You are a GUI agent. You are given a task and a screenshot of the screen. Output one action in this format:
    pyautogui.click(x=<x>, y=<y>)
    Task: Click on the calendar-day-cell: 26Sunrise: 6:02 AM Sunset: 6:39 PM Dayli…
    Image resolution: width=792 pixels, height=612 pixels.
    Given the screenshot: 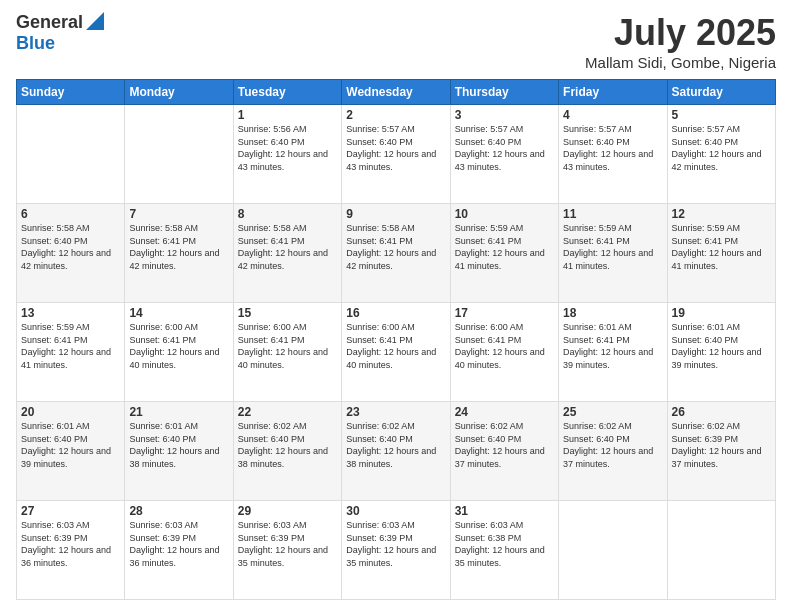 What is the action you would take?
    pyautogui.click(x=721, y=452)
    